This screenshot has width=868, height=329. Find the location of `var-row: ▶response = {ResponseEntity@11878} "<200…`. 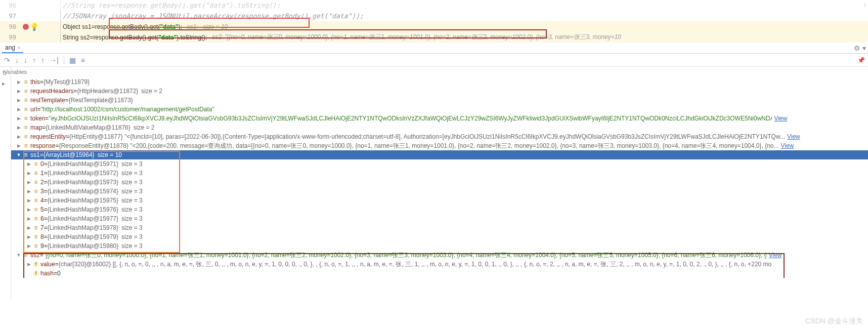

var-row: ▶response = {ResponseEntity@11878} "<200… is located at coordinates (440, 146).